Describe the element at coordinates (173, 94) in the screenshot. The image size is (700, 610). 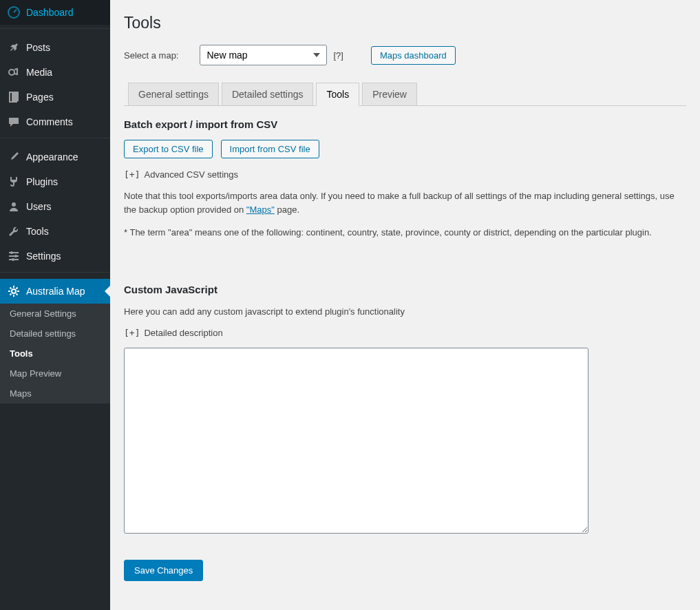
I see `tab-general-settings: General settings` at that location.